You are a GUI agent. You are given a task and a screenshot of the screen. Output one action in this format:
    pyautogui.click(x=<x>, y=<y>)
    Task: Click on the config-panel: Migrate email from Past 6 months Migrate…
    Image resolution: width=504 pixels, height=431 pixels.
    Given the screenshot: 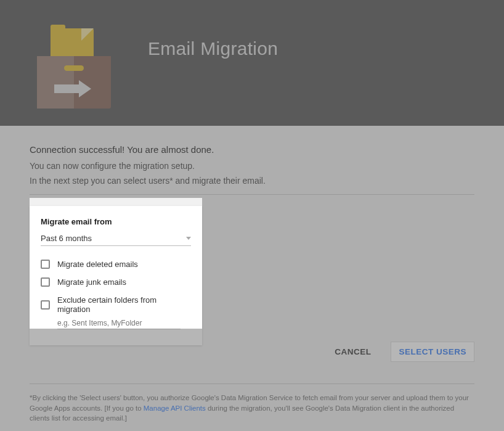 What is the action you would take?
    pyautogui.click(x=116, y=276)
    